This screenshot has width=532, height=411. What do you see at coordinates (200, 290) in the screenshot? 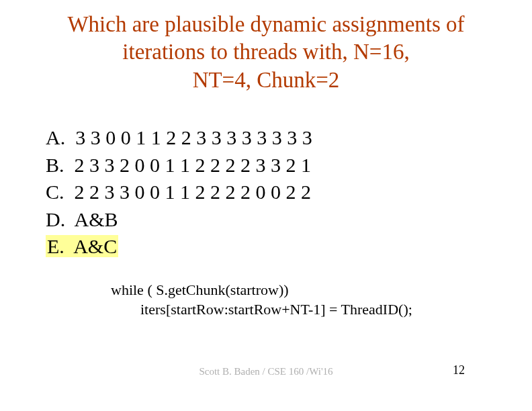
I see `code-line-1: while ( S.getChunk(startrow))` at bounding box center [200, 290].